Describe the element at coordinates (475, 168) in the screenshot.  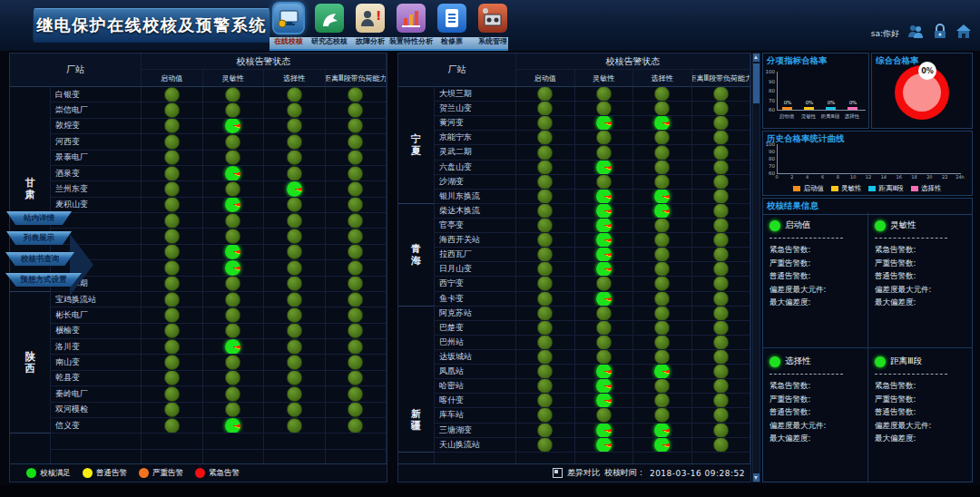
I see `station-name: 六盘山变` at that location.